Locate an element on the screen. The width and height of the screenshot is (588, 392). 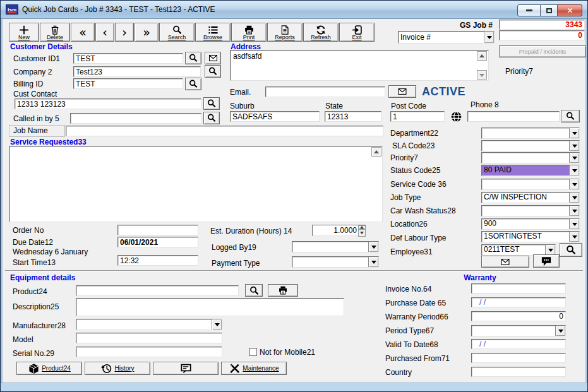
next-record-button: › is located at coordinates (124, 32).